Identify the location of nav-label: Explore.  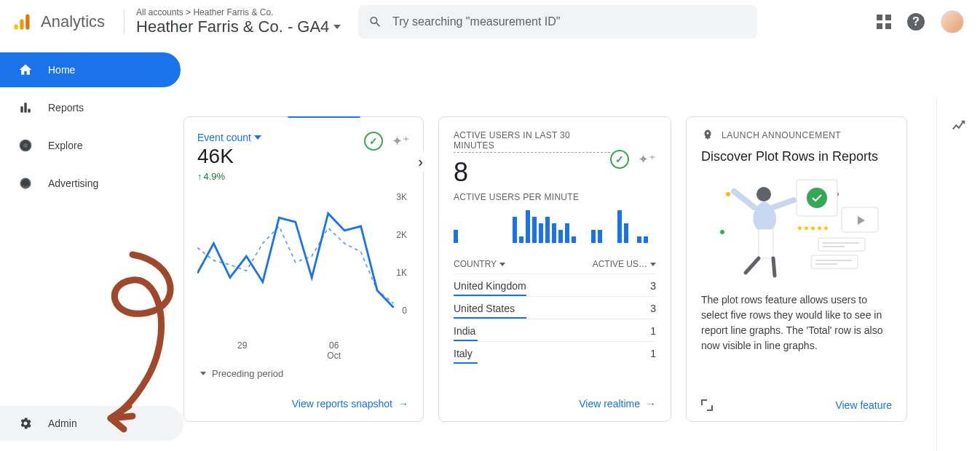
(66, 145).